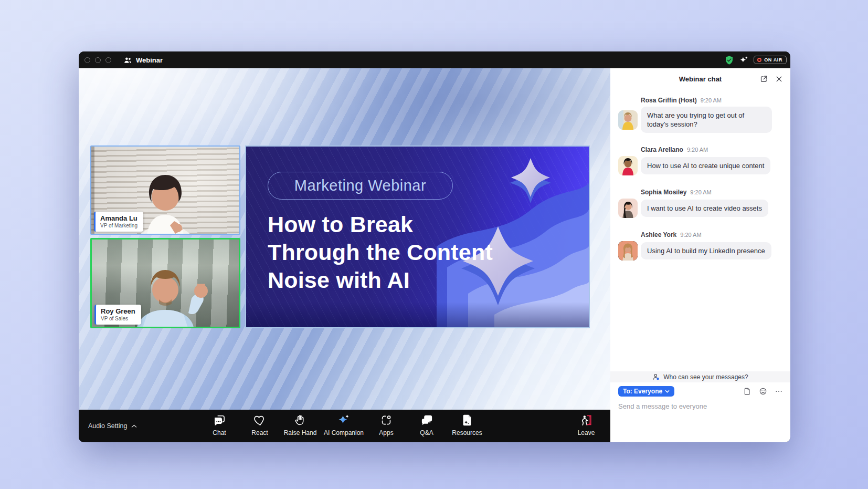 The image size is (868, 489). Describe the element at coordinates (662, 150) in the screenshot. I see `message-author: Clara Arellano` at that location.